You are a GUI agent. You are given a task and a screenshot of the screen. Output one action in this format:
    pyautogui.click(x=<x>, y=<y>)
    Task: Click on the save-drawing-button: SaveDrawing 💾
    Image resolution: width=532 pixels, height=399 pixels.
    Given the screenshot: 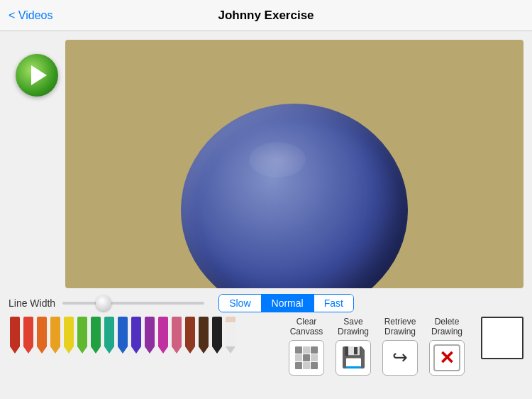 What is the action you would take?
    pyautogui.click(x=353, y=346)
    